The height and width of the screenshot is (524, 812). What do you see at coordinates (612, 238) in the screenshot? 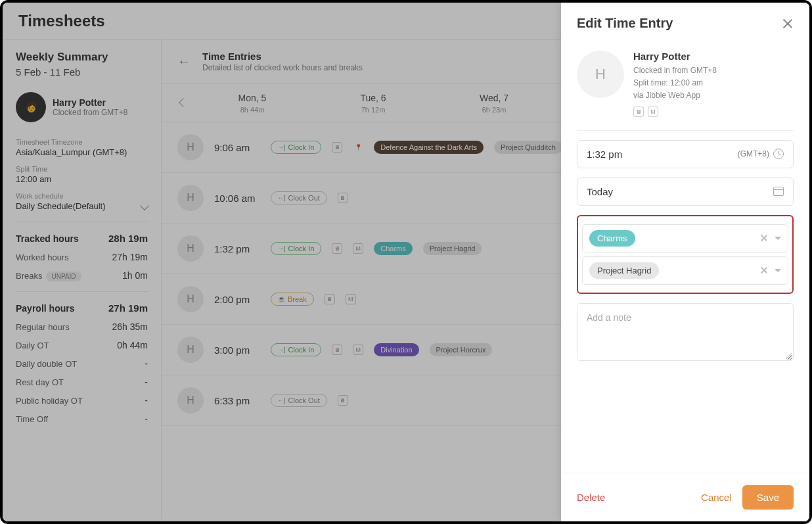
I see `activity-chip: Charms` at bounding box center [612, 238].